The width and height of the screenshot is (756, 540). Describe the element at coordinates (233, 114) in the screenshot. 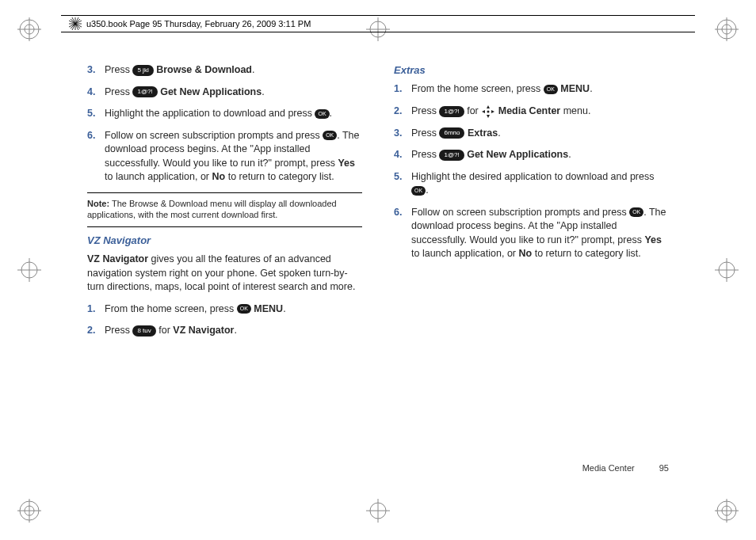

I see `step-body: Highlight the application to download an…` at that location.